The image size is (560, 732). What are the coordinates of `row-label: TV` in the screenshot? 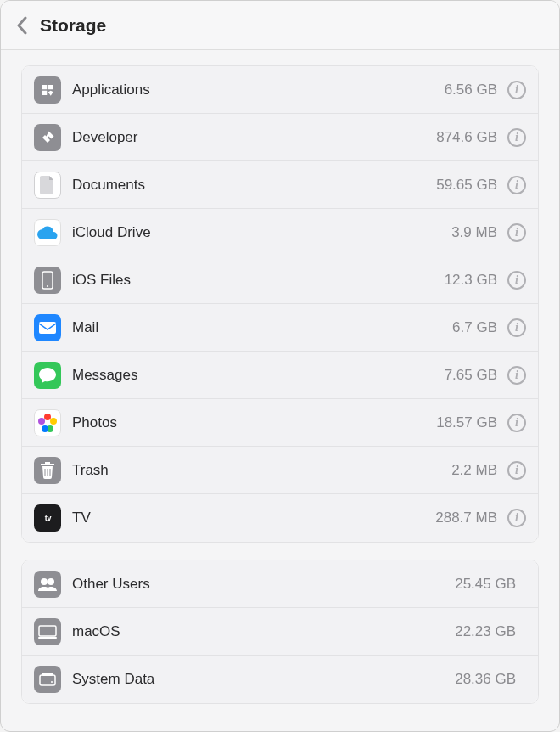 It's located at (254, 518).